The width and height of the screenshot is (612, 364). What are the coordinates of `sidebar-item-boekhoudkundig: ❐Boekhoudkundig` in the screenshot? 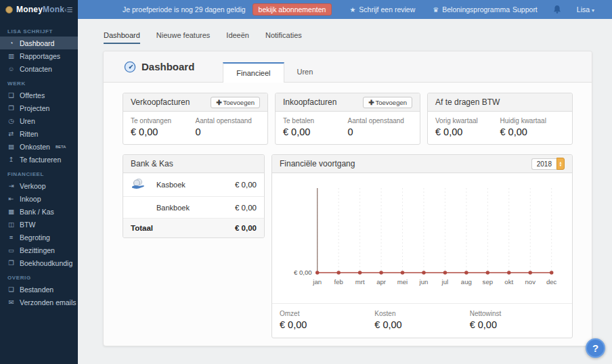 It's located at (39, 263).